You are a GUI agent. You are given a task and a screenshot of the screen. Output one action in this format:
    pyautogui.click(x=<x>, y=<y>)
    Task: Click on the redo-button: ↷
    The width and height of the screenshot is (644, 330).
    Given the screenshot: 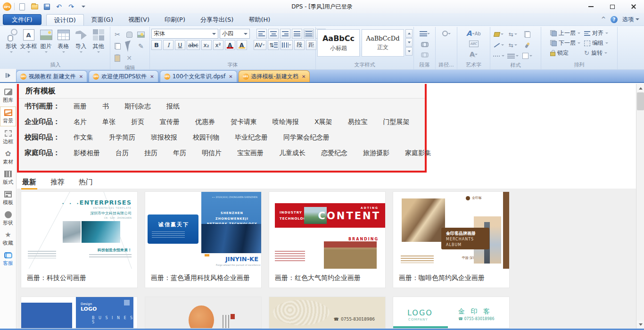 What is the action you would take?
    pyautogui.click(x=71, y=7)
    